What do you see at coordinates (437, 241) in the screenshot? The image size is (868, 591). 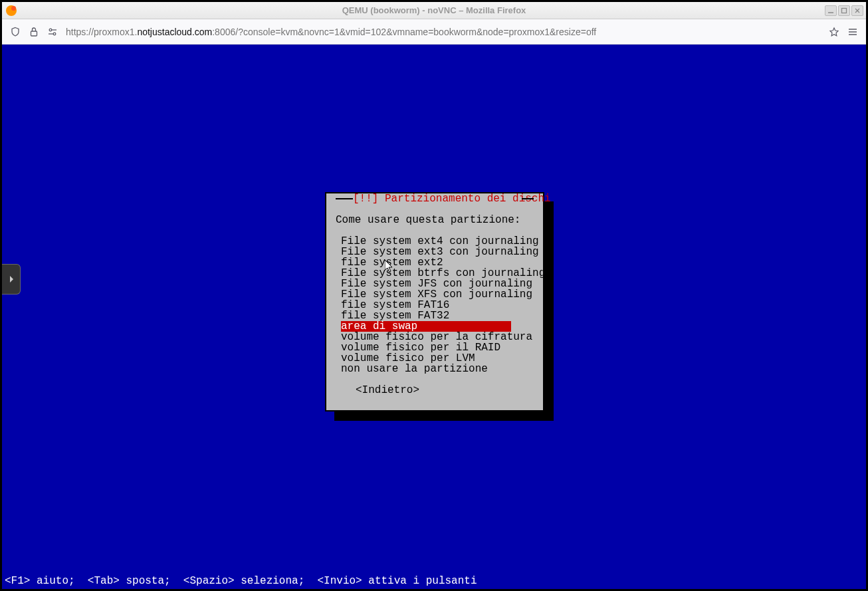 I see `partition-option: File system ext4 con journaling` at bounding box center [437, 241].